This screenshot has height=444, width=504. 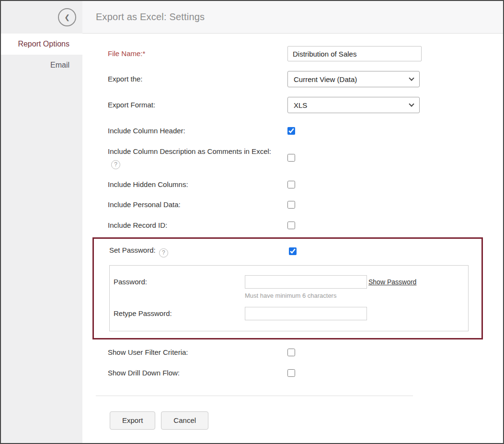 What do you see at coordinates (306, 158) in the screenshot?
I see `include-column-description-row: Include Column Description as Comments i…` at bounding box center [306, 158].